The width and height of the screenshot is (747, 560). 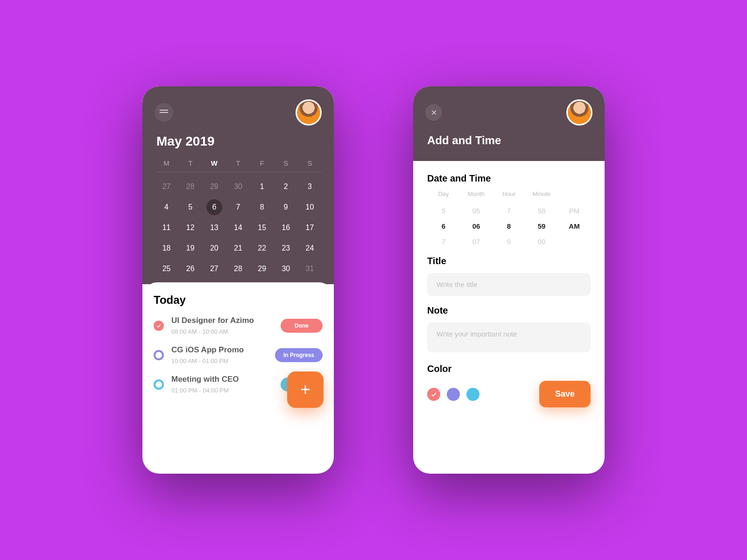 I want to click on close-button: ✕, so click(x=434, y=112).